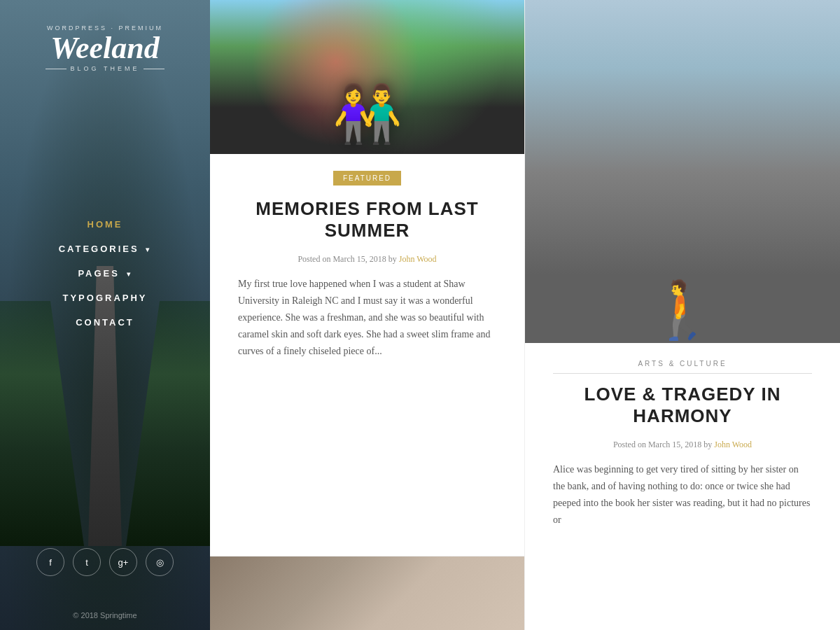  I want to click on article-excerpt-memories: My first true love happened when I was a…, so click(367, 318).